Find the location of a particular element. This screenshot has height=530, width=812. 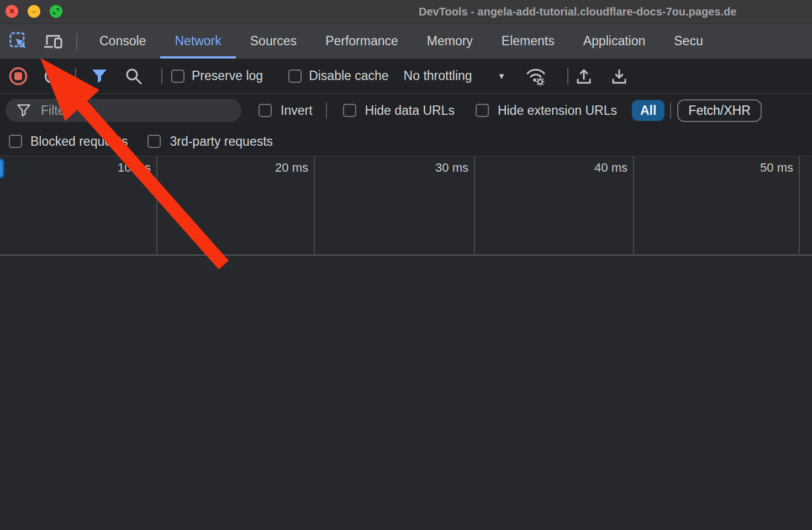

filter-toggle-button is located at coordinates (99, 76).